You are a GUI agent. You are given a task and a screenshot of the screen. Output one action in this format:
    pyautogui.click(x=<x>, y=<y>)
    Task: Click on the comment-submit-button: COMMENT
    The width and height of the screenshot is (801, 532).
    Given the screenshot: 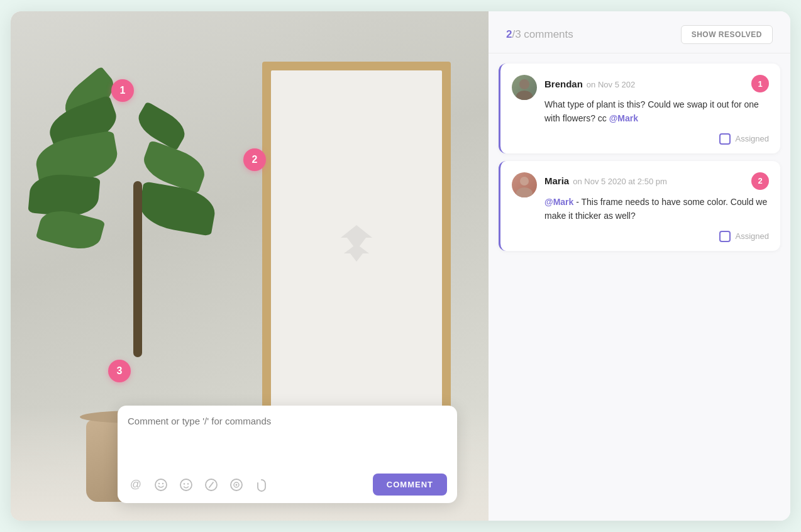 What is the action you would take?
    pyautogui.click(x=410, y=484)
    